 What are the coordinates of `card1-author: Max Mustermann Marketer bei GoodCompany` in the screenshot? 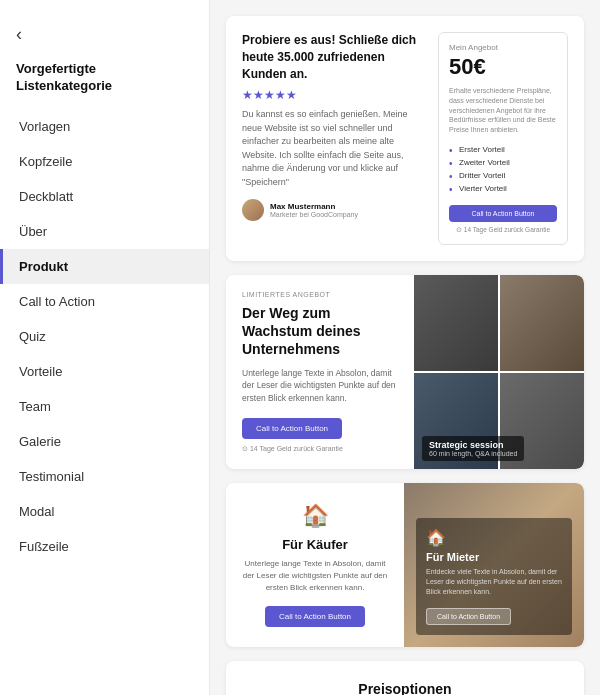 It's located at (333, 210).